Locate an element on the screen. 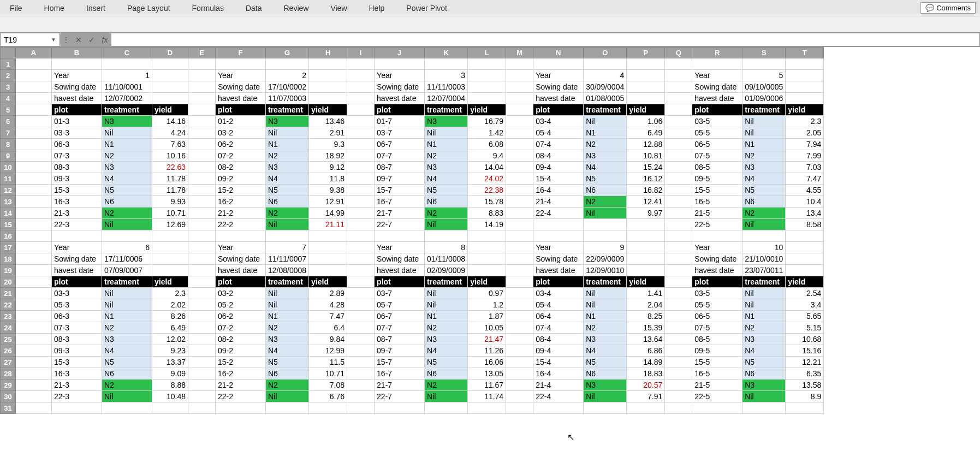  cell-S7: Nil is located at coordinates (764, 133).